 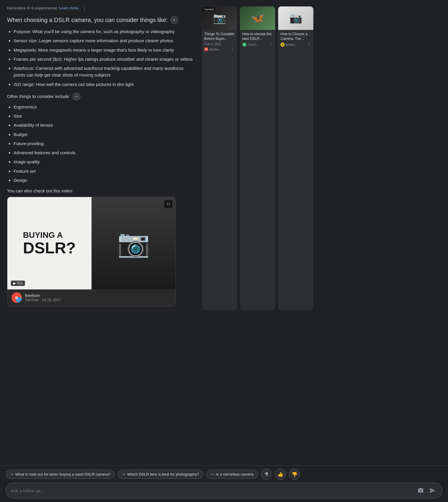 I want to click on list-item: Purpose: What you'll be using the camera…, so click(x=104, y=32).